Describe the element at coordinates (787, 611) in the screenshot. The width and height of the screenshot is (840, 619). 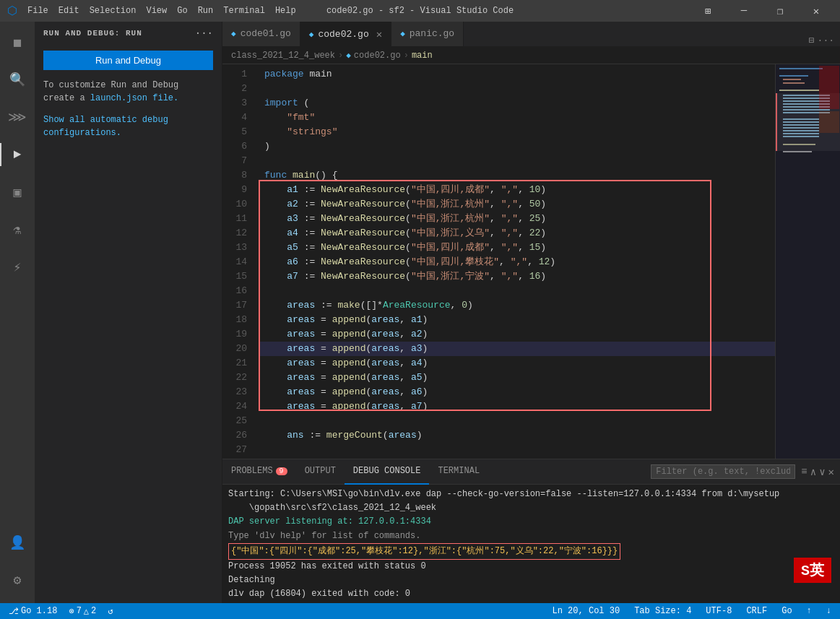
I see `language-label: Go` at that location.